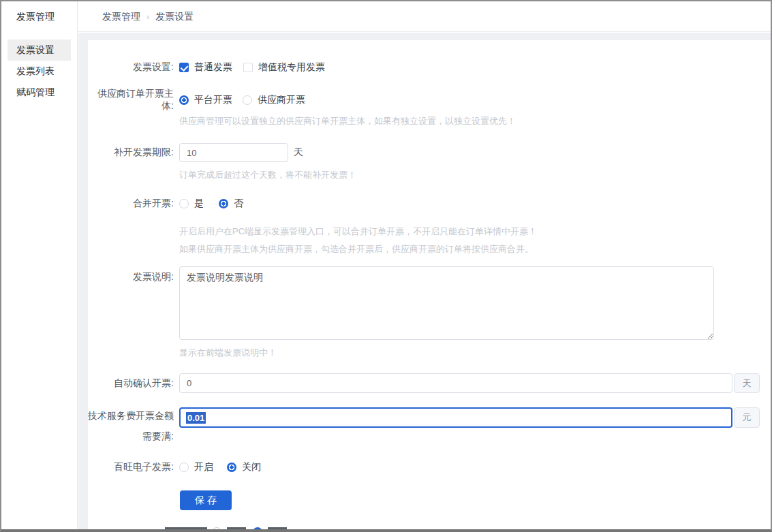  What do you see at coordinates (386, 16) in the screenshot?
I see `top-header-bar: 发票管理 › 发票设置` at bounding box center [386, 16].